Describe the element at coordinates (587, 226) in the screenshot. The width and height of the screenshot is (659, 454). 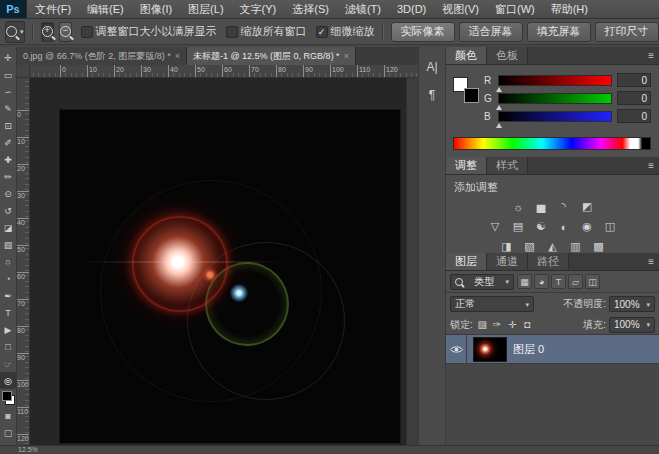
I see `photo-filter-icon: ◉` at that location.